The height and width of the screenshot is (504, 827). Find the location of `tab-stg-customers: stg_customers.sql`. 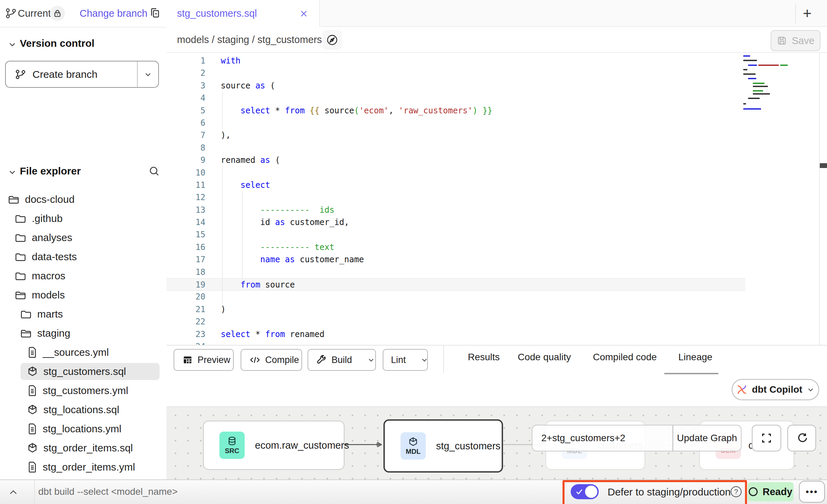

tab-stg-customers: stg_customers.sql is located at coordinates (243, 14).